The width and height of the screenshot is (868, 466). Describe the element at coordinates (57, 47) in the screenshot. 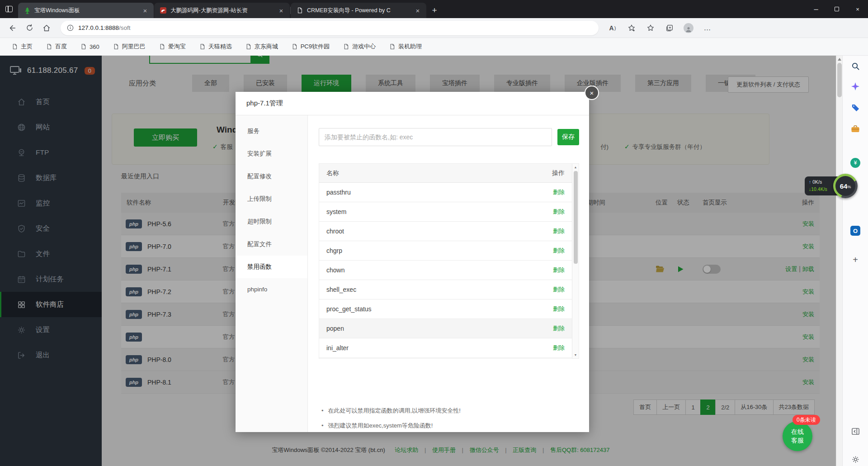

I see `bookmark-item: 百度` at that location.